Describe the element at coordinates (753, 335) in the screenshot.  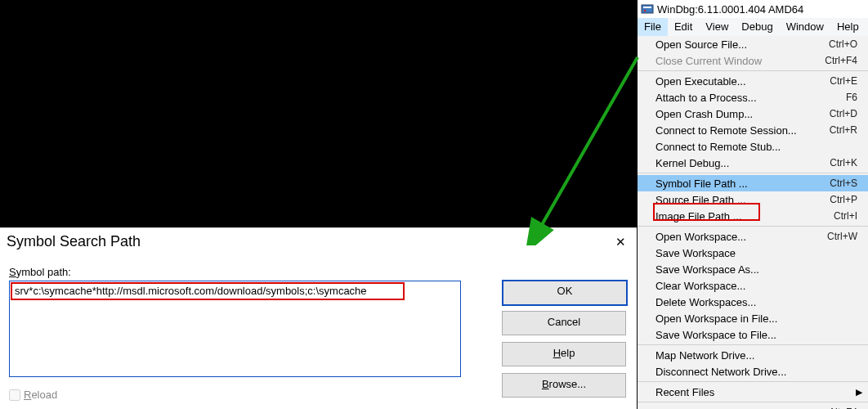
I see `menu-item: Save Workspace to File...` at that location.